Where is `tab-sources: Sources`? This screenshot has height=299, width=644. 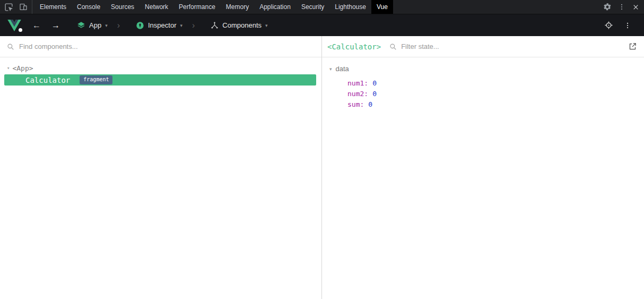 tab-sources: Sources is located at coordinates (123, 7).